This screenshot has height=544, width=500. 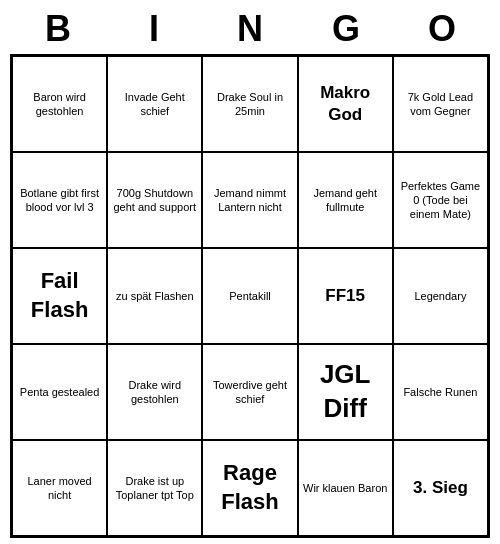 What do you see at coordinates (440, 104) in the screenshot?
I see `cell-4: 7k Gold Lead vom Gegner` at bounding box center [440, 104].